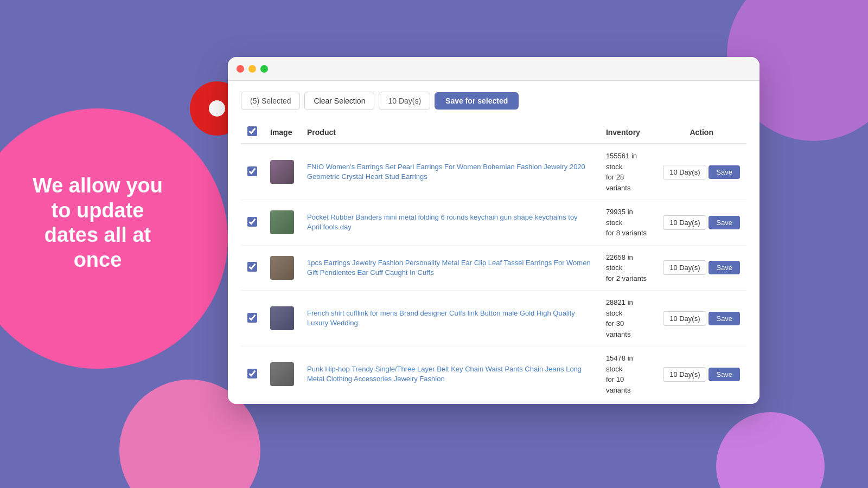 Image resolution: width=868 pixels, height=488 pixels. What do you see at coordinates (628, 318) in the screenshot?
I see `inventory-3: 28821 in stockfor 30 variants` at bounding box center [628, 318].